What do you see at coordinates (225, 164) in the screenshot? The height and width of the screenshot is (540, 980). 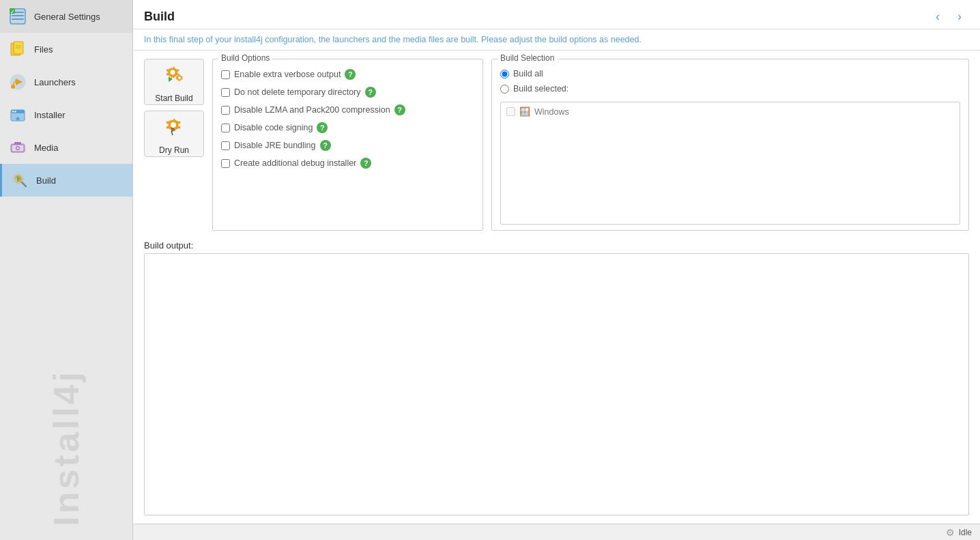 I see `option-debug-installer-checkbox` at bounding box center [225, 164].